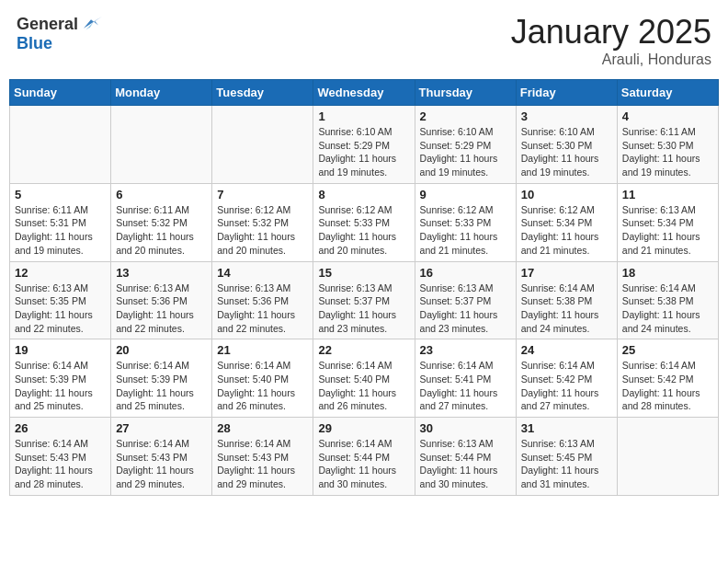  I want to click on day-info: Sunrise: 6:14 AM Sunset: 5:38 PM Dayligh…, so click(667, 309).